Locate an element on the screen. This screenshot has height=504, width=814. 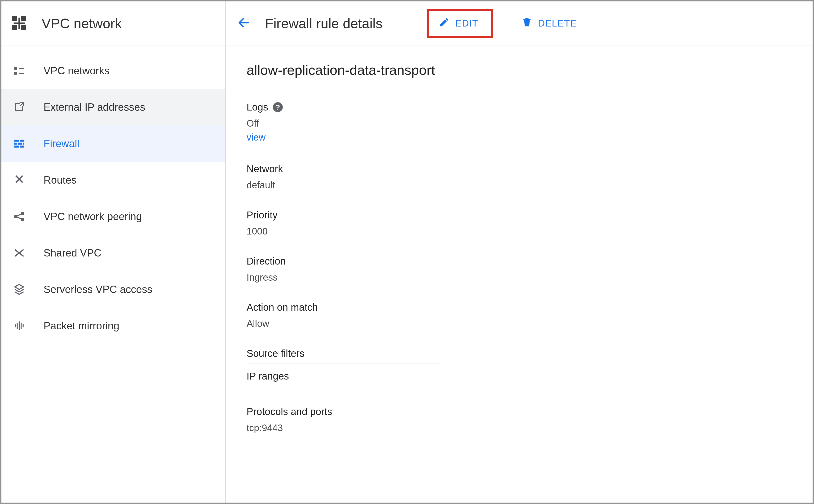
action-field: Action on match Allow is located at coordinates (530, 315).